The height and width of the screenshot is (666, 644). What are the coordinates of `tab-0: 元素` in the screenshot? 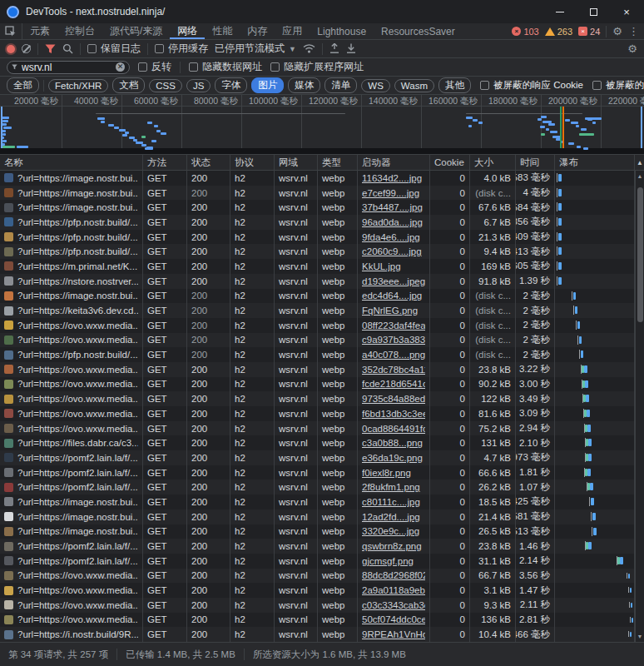 It's located at (40, 32).